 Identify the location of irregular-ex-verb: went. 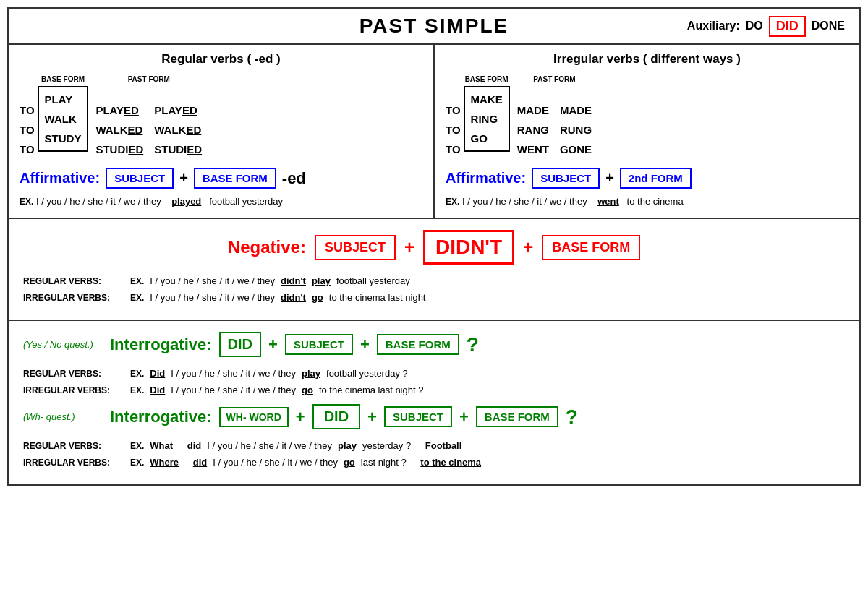
(608, 201).